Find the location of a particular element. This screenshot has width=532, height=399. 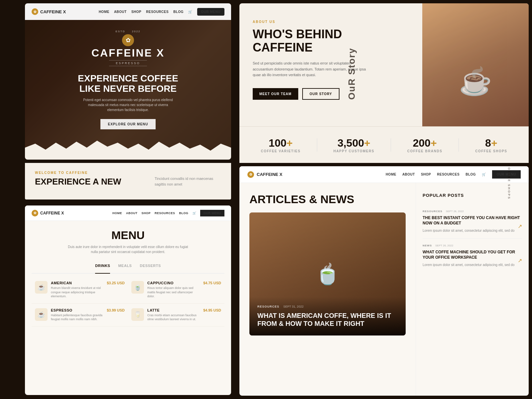

hero-espresso-label: ESPRESSO is located at coordinates (128, 63).